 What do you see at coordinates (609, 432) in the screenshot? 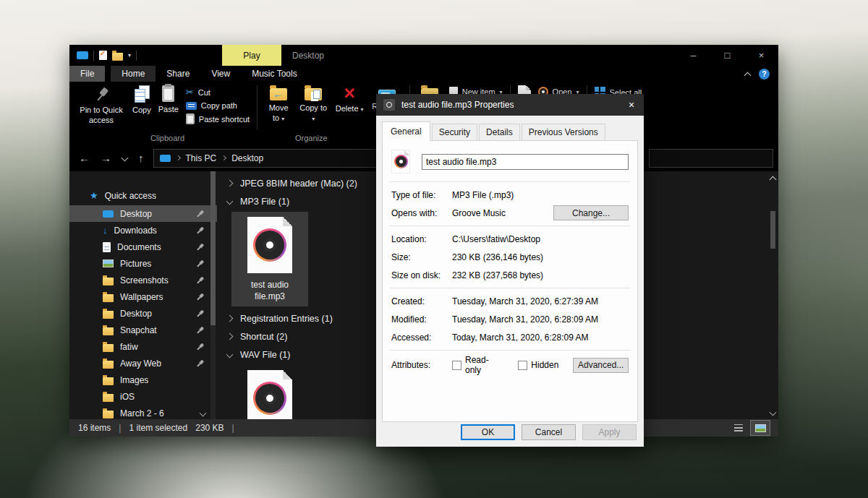
I see `apply-button: Apply` at bounding box center [609, 432].